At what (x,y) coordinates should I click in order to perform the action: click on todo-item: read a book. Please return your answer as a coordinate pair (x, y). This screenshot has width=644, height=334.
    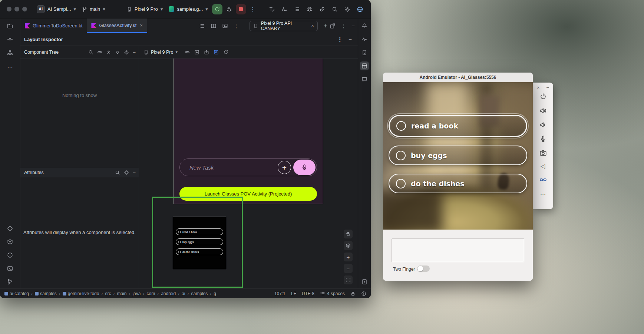
    Looking at the image, I should click on (458, 126).